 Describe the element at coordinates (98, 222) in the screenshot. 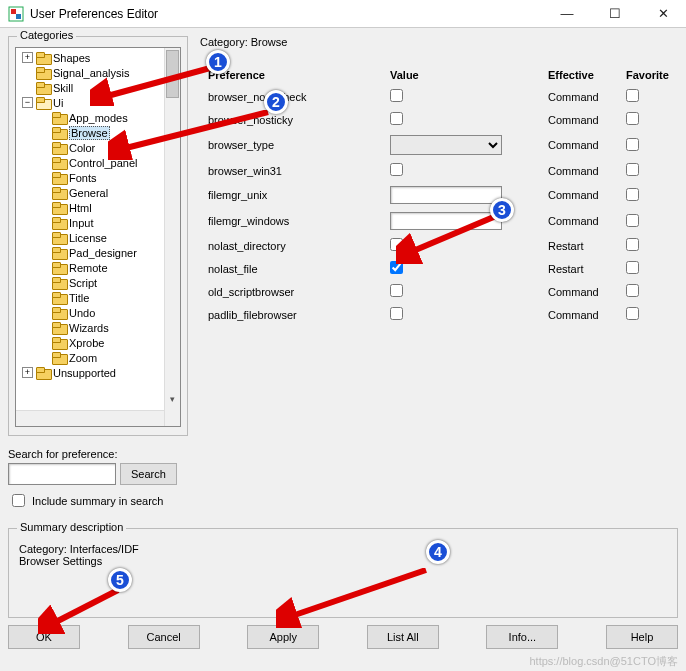

I see `tree-item-input: Input` at that location.